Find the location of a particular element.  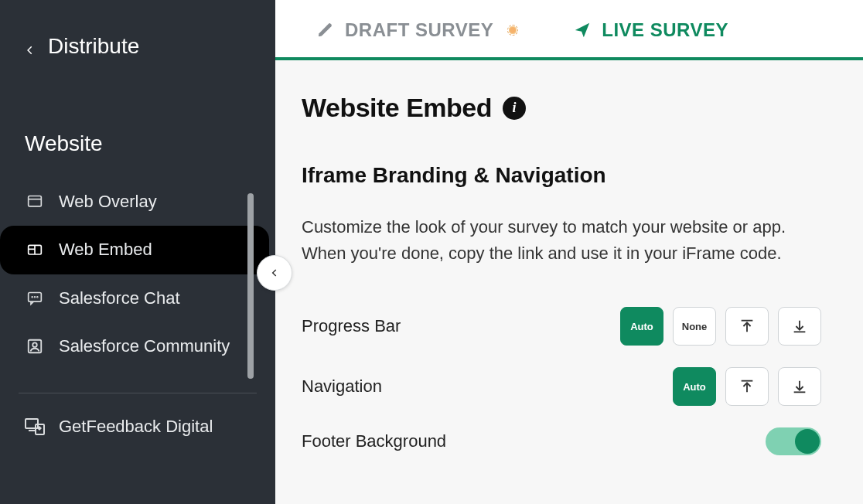

sidebar-back-label: Distribute is located at coordinates (94, 46).